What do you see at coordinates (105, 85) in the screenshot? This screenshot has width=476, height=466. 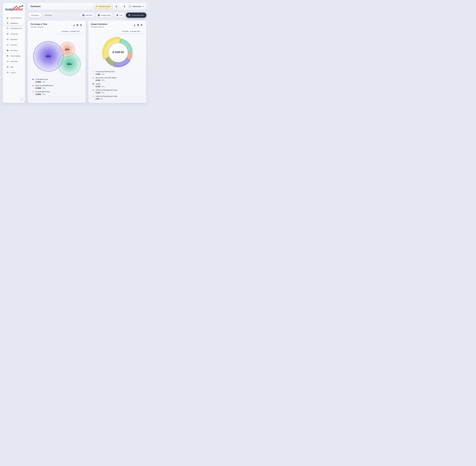 I see `legend-item: Design $ 22022%` at bounding box center [105, 85].